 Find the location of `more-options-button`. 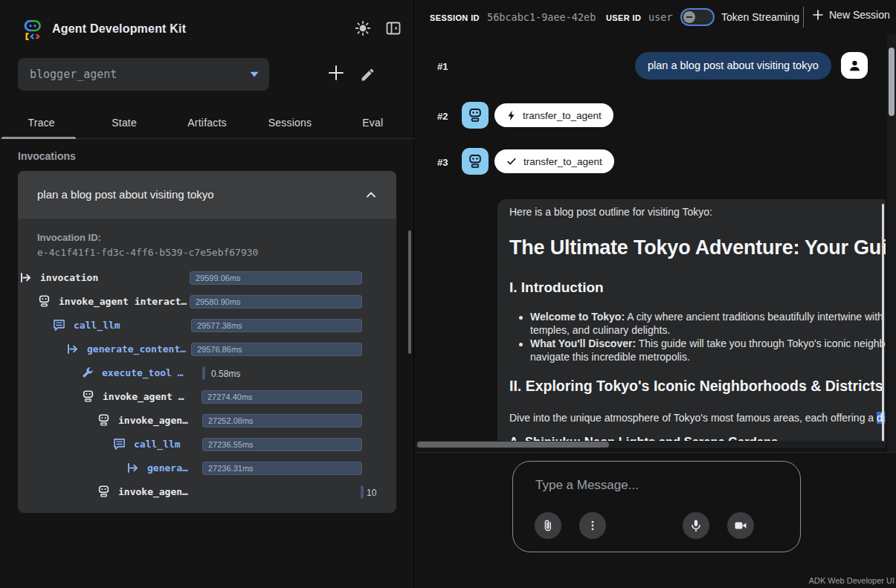

more-options-button is located at coordinates (593, 526).